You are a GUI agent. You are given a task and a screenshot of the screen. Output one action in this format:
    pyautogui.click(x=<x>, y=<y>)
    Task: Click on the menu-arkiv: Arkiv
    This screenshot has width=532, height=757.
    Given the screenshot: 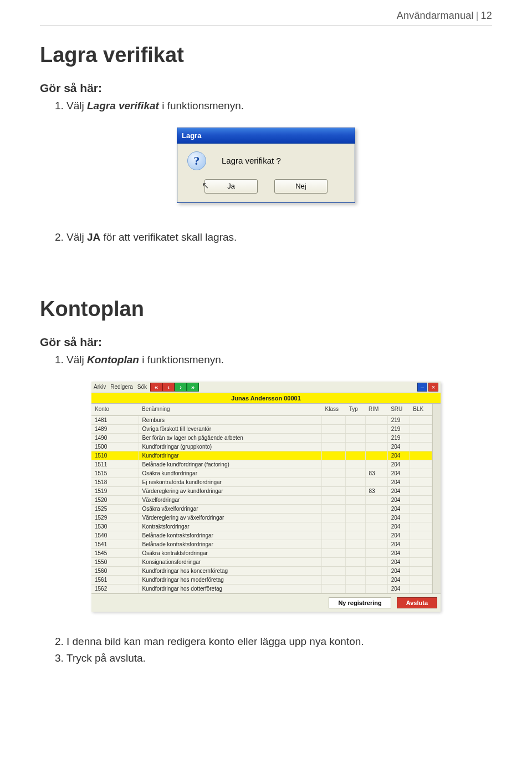 What is the action you would take?
    pyautogui.click(x=100, y=387)
    